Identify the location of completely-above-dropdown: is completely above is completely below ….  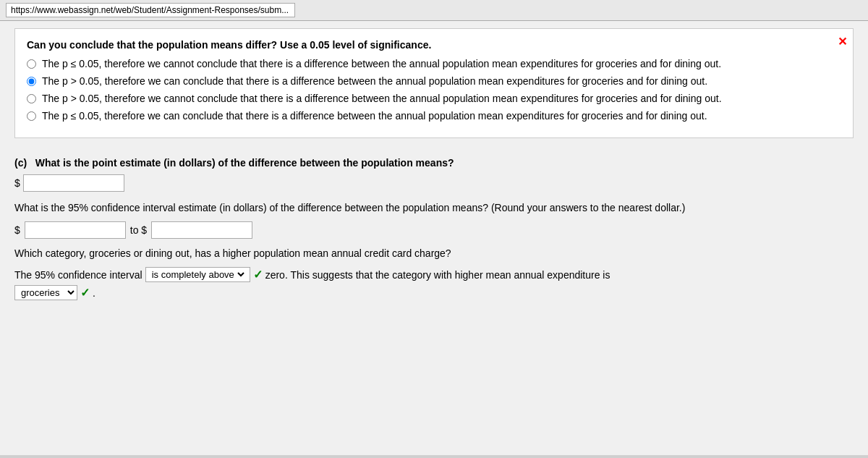
(198, 275).